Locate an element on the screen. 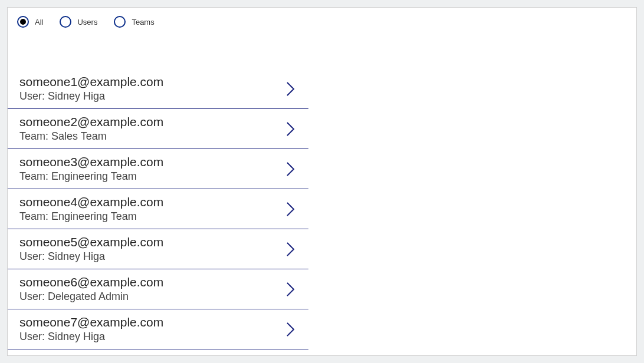 The height and width of the screenshot is (363, 644). filter-radio-teams: Teams is located at coordinates (134, 22).